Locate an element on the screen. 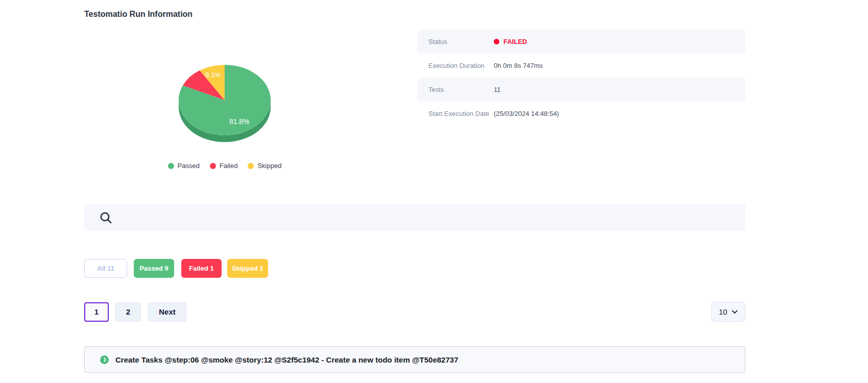 This screenshot has height=383, width=868. legend-item-failed: Failed is located at coordinates (224, 165).